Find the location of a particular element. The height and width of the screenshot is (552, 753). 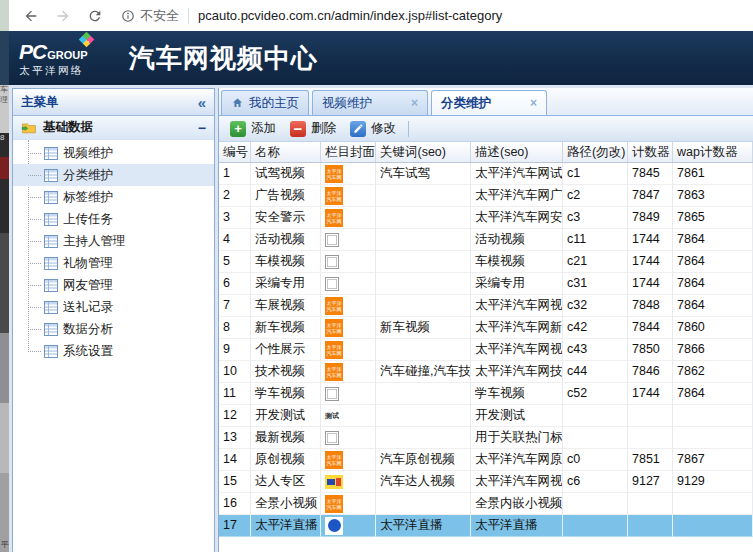

sidebar-item-标签维护: 标签维护 is located at coordinates (114, 197).